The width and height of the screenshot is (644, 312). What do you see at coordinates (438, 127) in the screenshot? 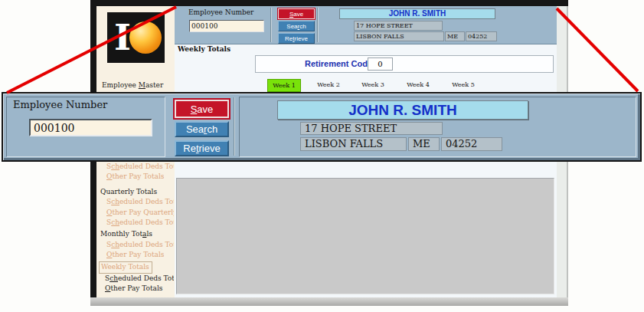
I see `callout-name-address-panel: JOHN R. SMITH 17 HOPE STREET LISBON FALL…` at bounding box center [438, 127].